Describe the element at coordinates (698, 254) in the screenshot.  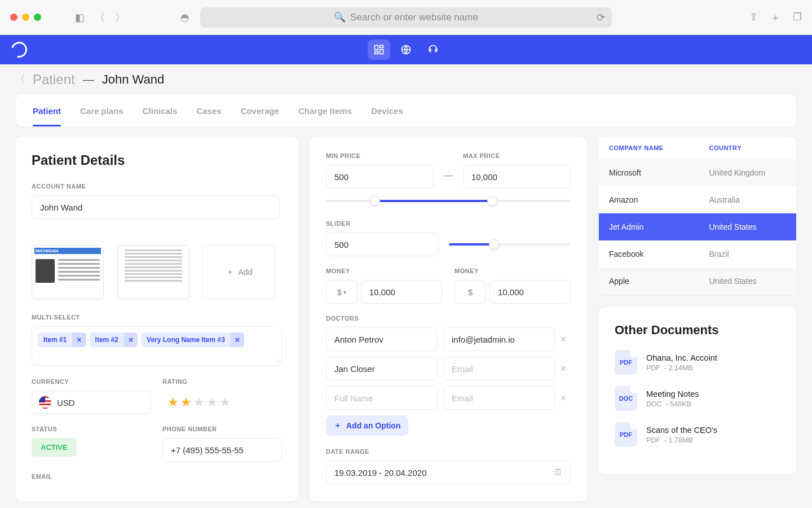
I see `table-row: FacebookBrazil` at that location.